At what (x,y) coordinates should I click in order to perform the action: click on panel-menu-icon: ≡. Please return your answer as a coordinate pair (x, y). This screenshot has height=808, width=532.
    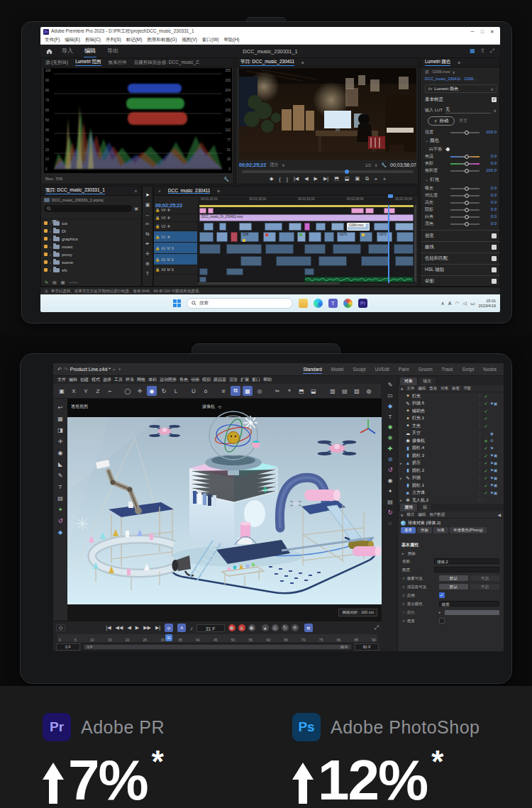
    Looking at the image, I should click on (459, 62).